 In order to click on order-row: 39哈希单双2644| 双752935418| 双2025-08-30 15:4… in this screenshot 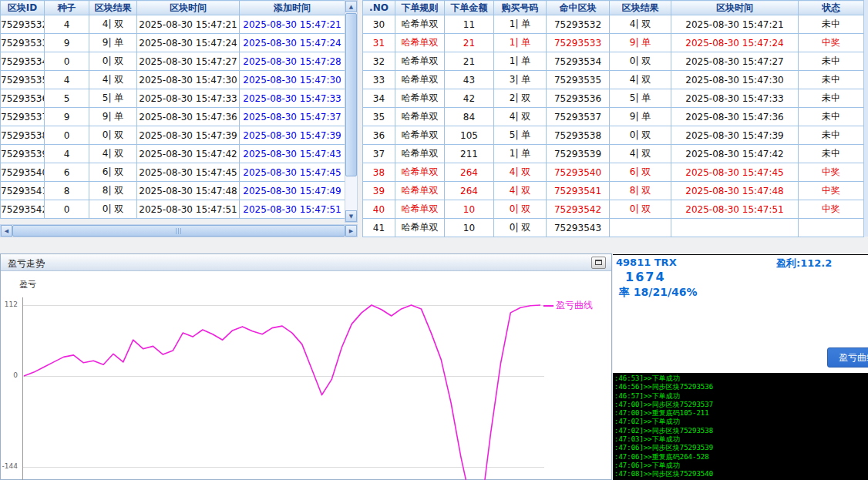, I will do `click(614, 191)`.